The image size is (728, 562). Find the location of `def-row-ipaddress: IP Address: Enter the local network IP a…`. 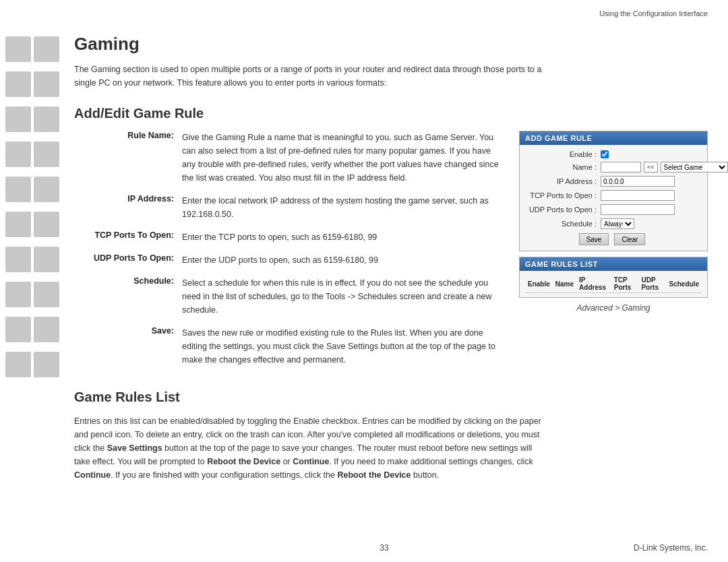

def-row-ipaddress: IP Address: Enter the local network IP a… is located at coordinates (286, 208).